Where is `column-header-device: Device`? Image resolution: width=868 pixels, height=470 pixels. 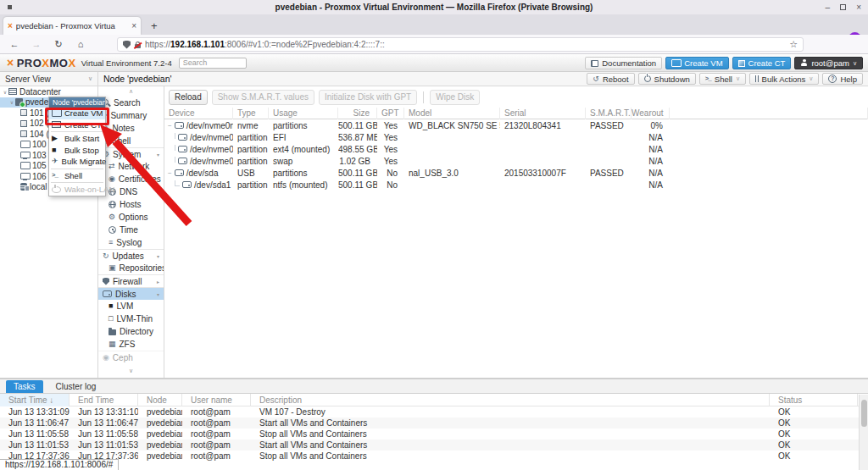 column-header-device: Device is located at coordinates (198, 113).